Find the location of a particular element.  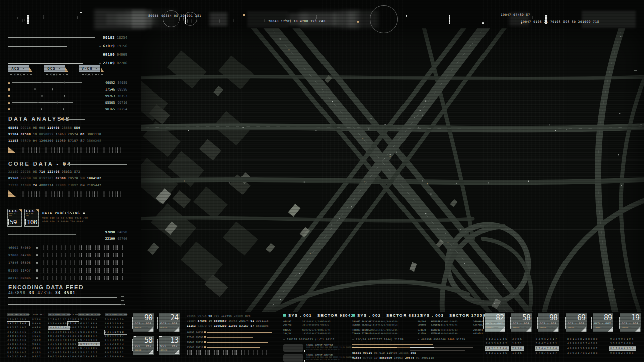

metric-value: -6918004069 is located at coordinates (113, 55).